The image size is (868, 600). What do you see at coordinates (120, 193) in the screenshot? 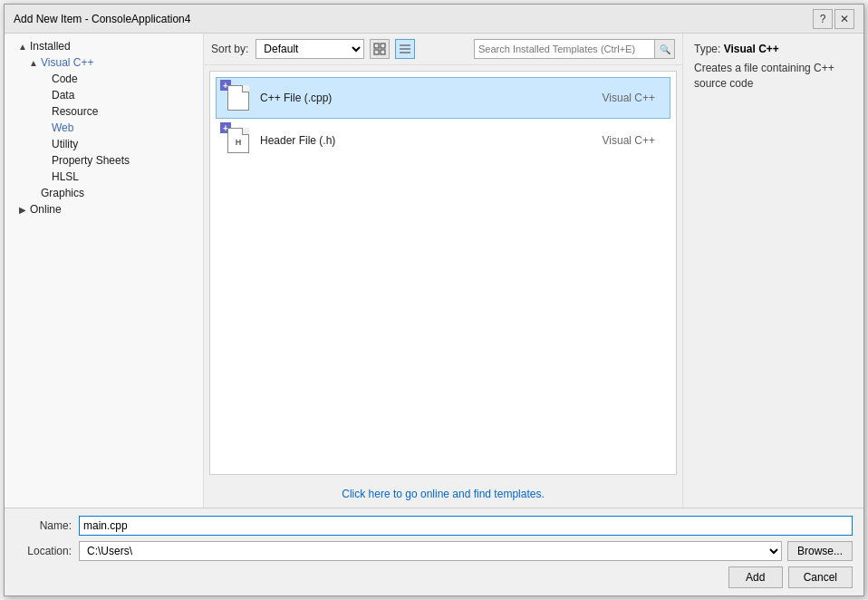
I see `tree-label-graphics: Graphics` at bounding box center [120, 193].